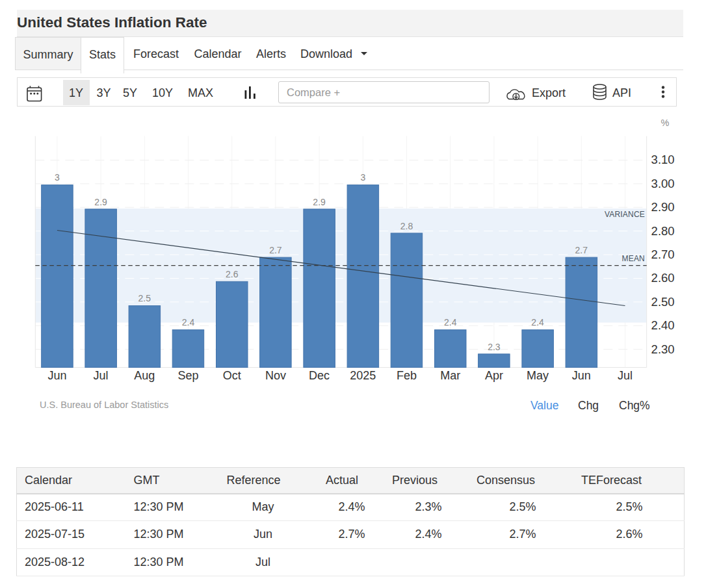 This screenshot has height=588, width=706. I want to click on svg-text: Mar, so click(450, 376).